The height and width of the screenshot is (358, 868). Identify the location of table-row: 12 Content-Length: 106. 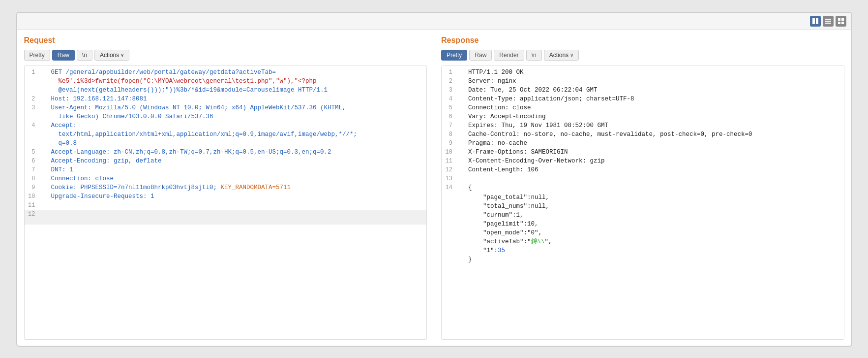
(643, 170).